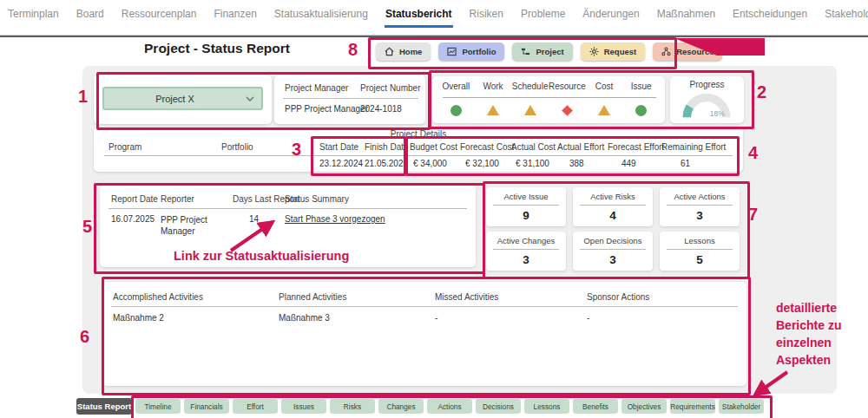  I want to click on request-icon, so click(594, 52).